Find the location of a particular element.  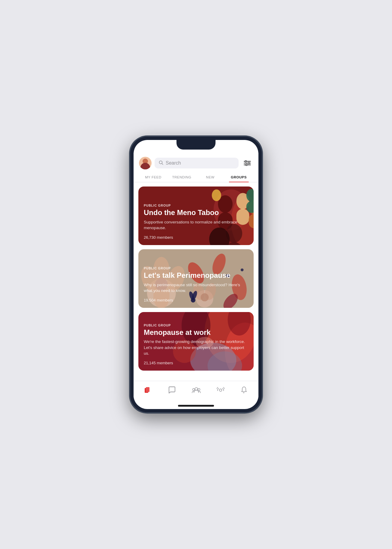

home-bar is located at coordinates (196, 406).